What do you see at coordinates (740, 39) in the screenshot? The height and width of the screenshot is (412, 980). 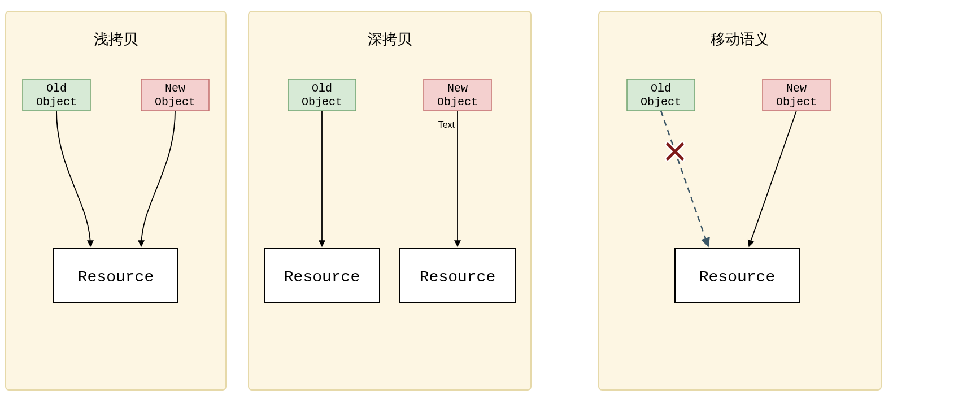 I see `panel-title: 移动语义` at bounding box center [740, 39].